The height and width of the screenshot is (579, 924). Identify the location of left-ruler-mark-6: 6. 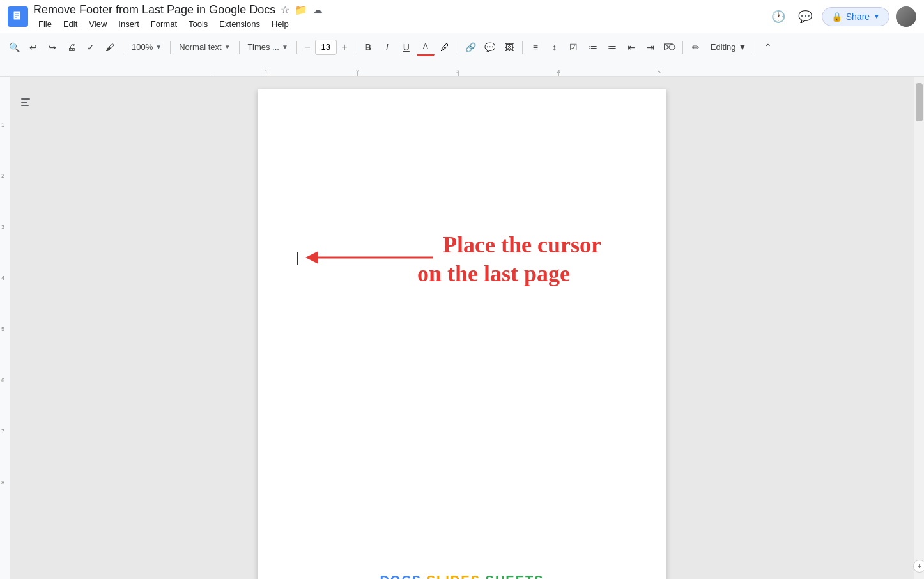
(3, 380).